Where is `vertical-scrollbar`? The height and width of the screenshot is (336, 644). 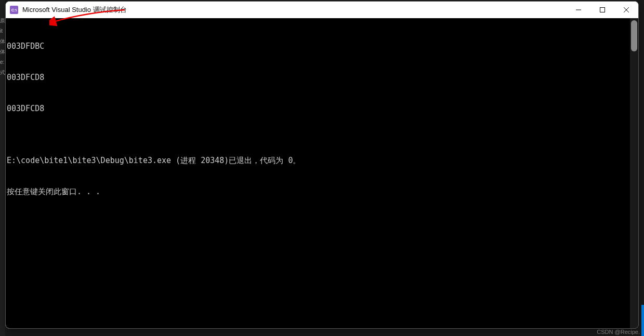
vertical-scrollbar is located at coordinates (634, 173).